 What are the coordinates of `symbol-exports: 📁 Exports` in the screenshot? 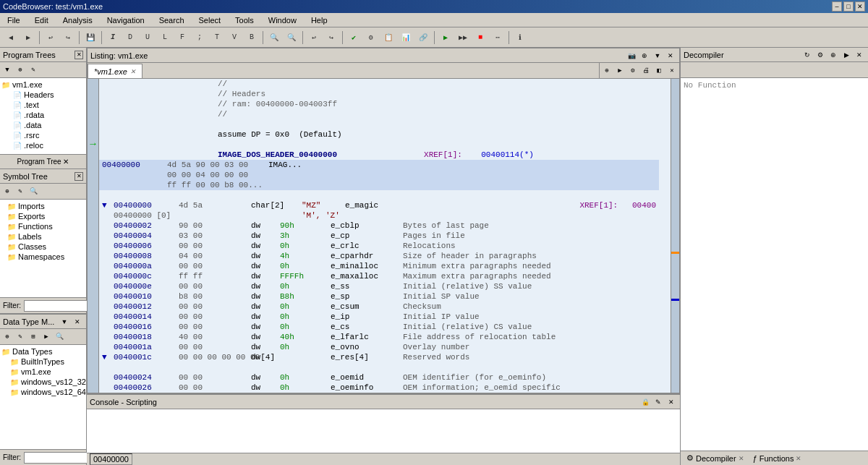 It's located at (43, 216).